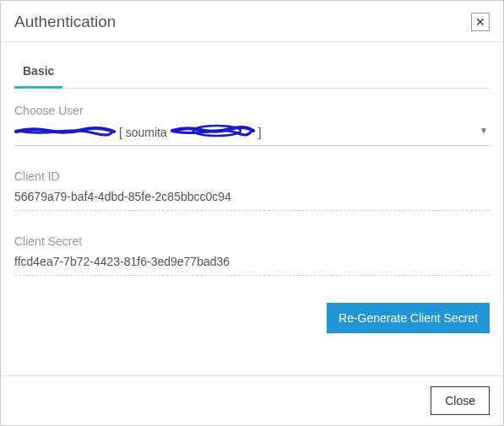 The width and height of the screenshot is (504, 426). What do you see at coordinates (460, 401) in the screenshot?
I see `close-button: Close` at bounding box center [460, 401].